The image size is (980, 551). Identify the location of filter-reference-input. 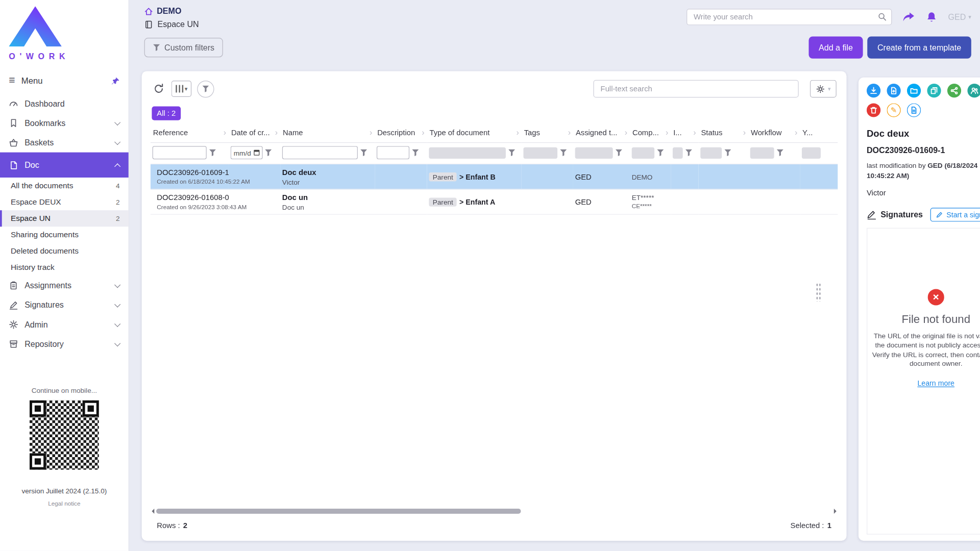
(180, 153).